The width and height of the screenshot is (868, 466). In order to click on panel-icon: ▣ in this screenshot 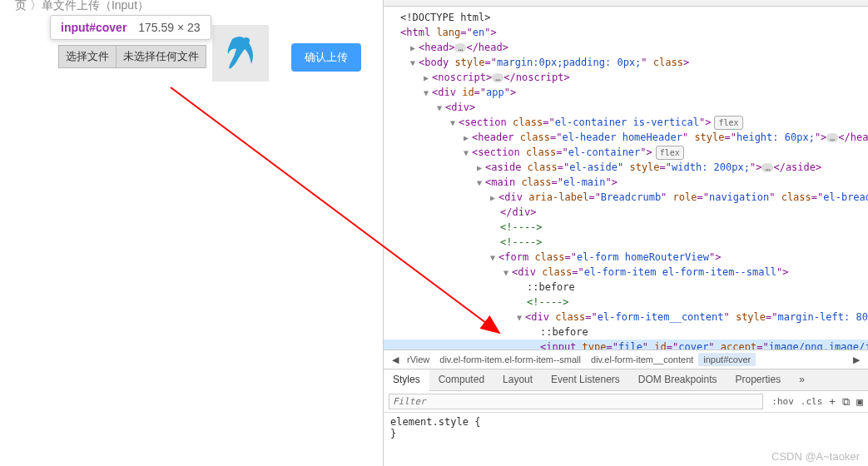, I will do `click(860, 401)`.